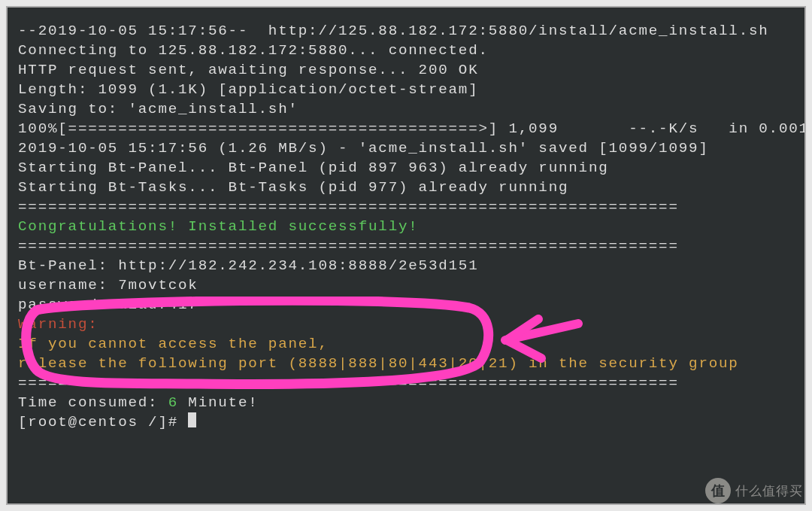 This screenshot has height=511, width=812. I want to click on watermark-text: 什么值得买, so click(769, 491).